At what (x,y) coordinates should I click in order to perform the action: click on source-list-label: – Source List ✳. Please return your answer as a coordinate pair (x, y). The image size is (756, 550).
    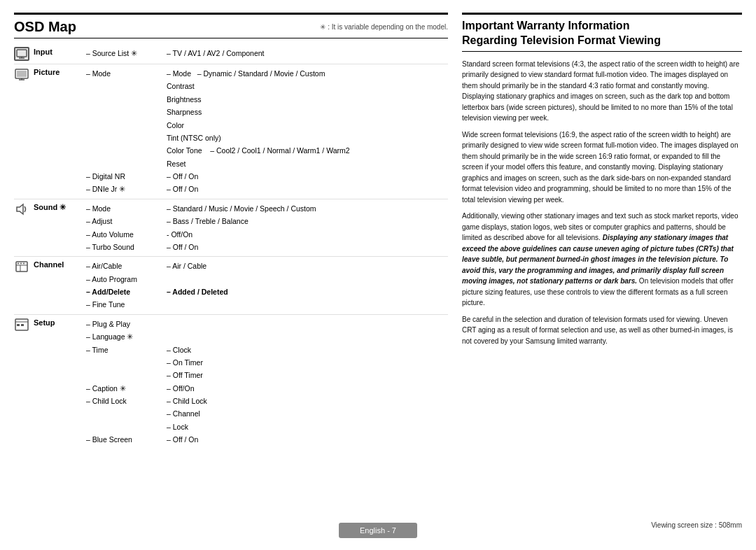
    Looking at the image, I should click on (126, 53).